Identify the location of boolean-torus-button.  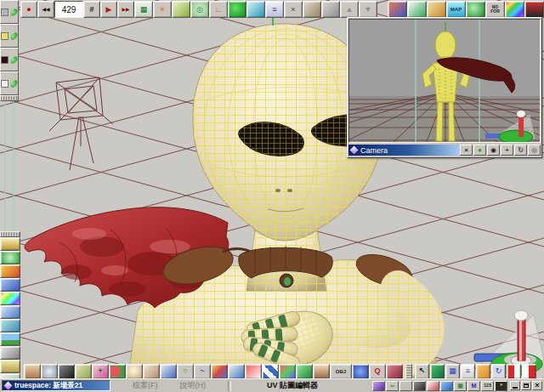
(117, 372).